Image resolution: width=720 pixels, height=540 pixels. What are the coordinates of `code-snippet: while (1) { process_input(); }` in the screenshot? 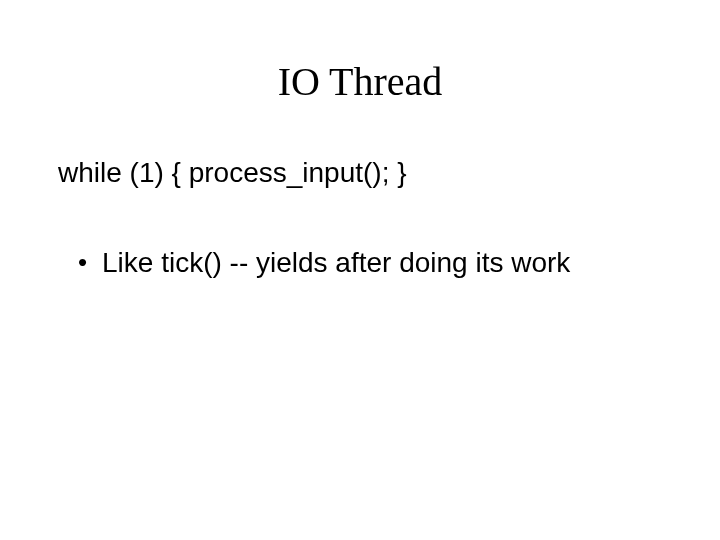 It's located at (389, 173).